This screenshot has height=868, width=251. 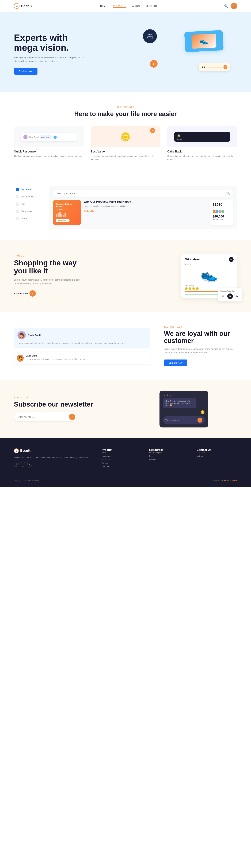 What do you see at coordinates (56, 358) in the screenshot?
I see `secondary-content: Carla Smith Lorem ipsum dolor sit amet, …` at bounding box center [56, 358].